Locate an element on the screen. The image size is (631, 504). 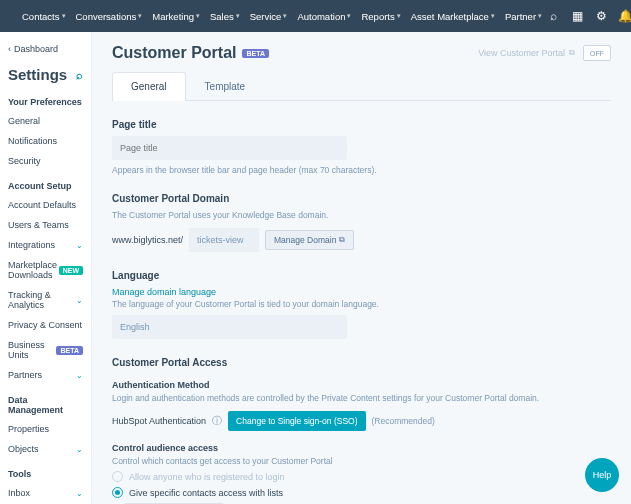
auth-value: HubSpot Authentication is located at coordinates (159, 421).